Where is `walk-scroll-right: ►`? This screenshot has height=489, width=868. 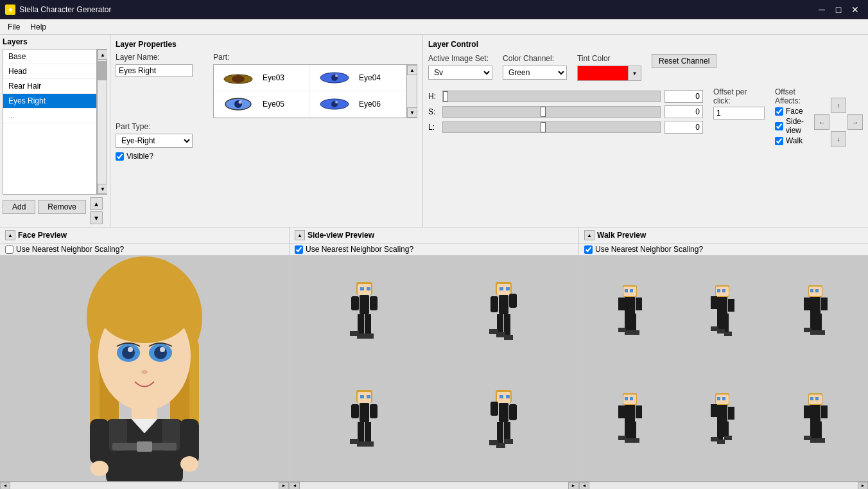 walk-scroll-right: ► is located at coordinates (863, 486).